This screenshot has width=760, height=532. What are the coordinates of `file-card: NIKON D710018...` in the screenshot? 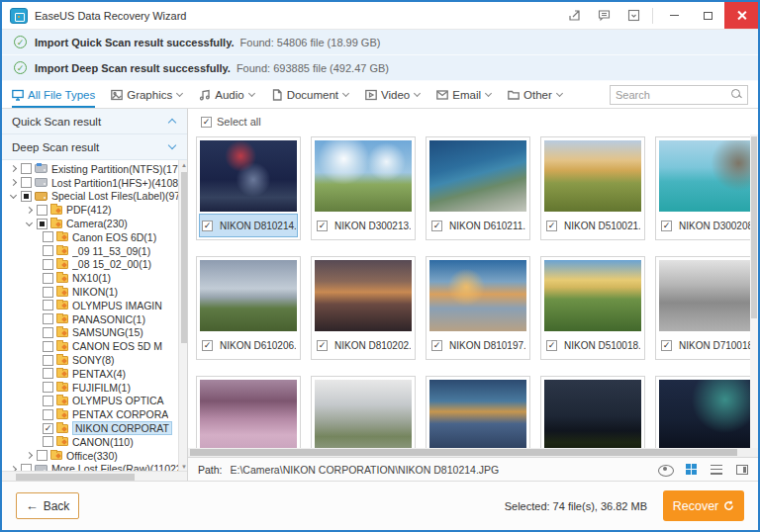 It's located at (707, 309).